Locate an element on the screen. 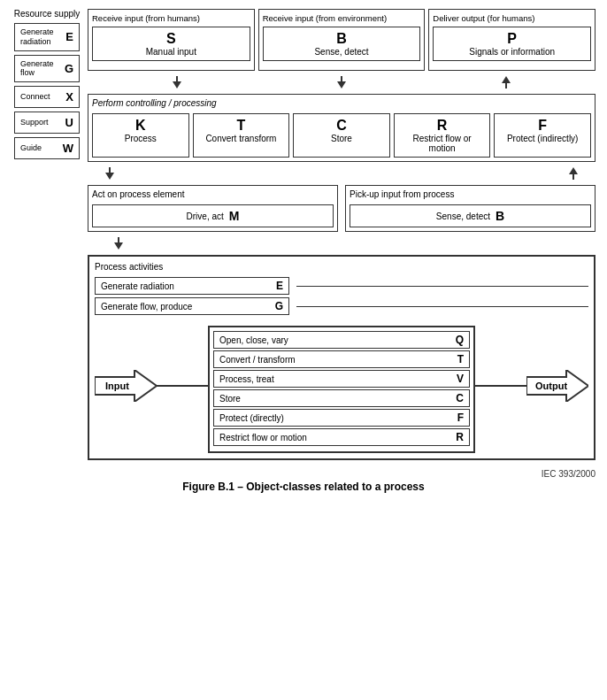 The width and height of the screenshot is (607, 700). sub-row-v: Process, treat V is located at coordinates (342, 379).